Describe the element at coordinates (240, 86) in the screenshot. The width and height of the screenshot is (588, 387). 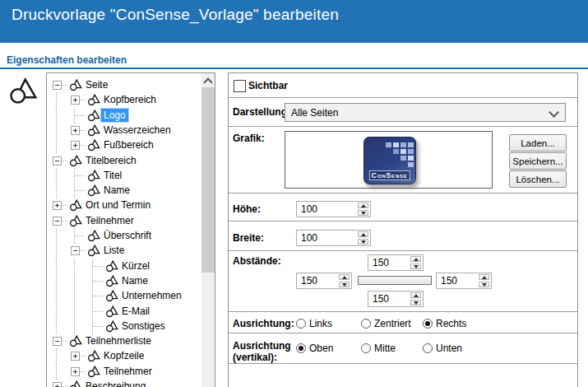
I see `sichtbar-checkbox` at that location.